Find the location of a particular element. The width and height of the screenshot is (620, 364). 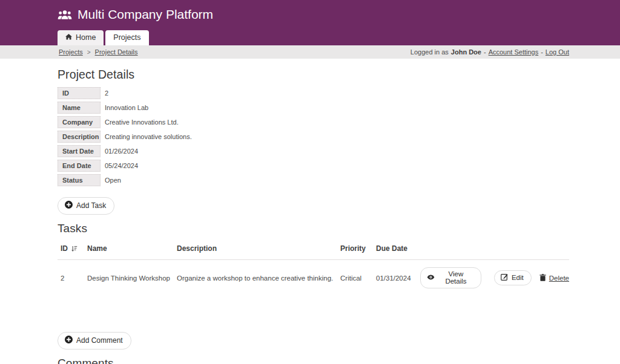

detail-label: Description is located at coordinates (79, 137).